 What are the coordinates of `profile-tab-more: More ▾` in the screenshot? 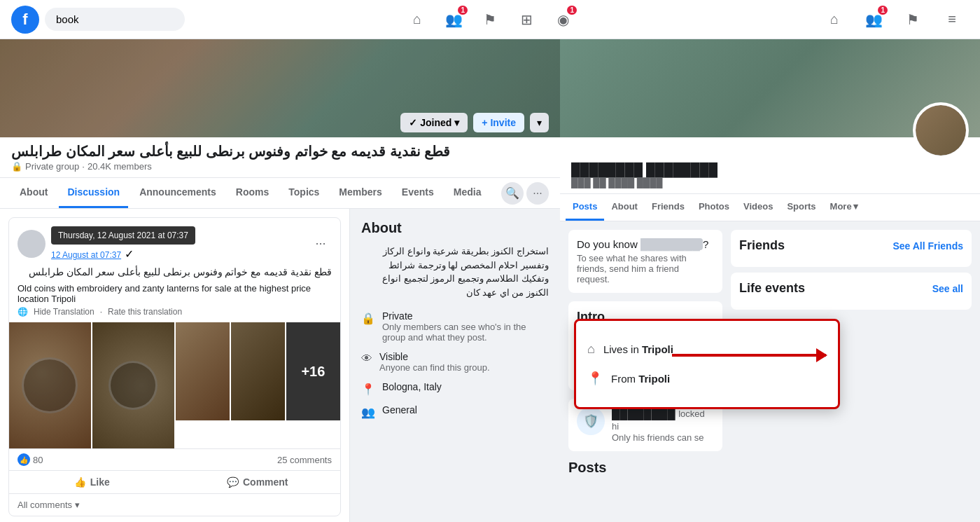 It's located at (844, 207).